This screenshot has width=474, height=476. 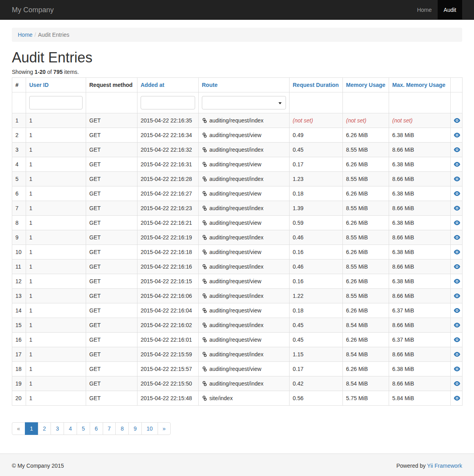 I want to click on sort-link-max_memory: Max. Memory Usage, so click(x=419, y=85).